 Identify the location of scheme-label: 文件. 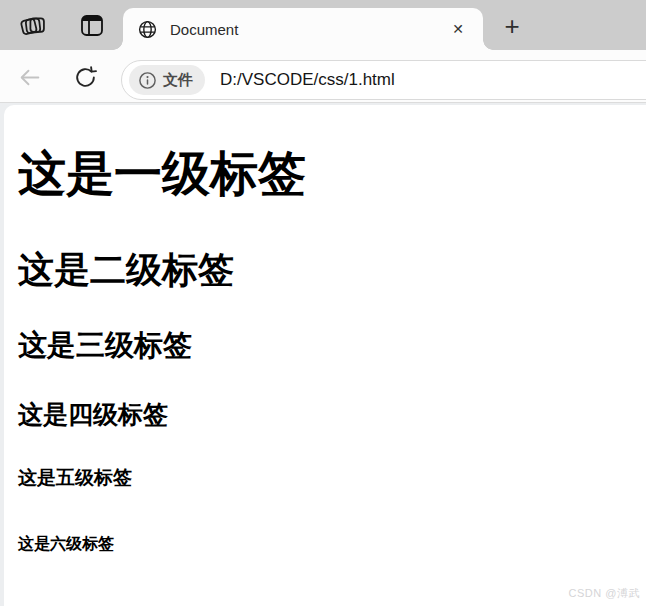
(178, 80).